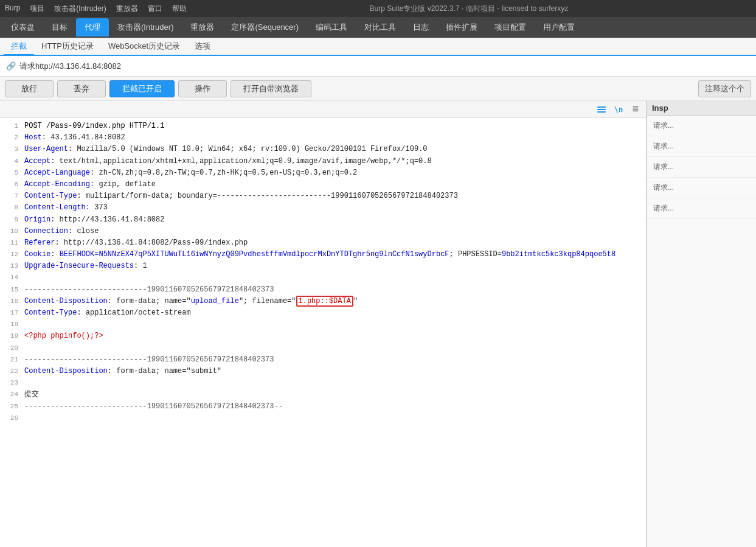  Describe the element at coordinates (12, 290) in the screenshot. I see `line-number: 15` at that location.